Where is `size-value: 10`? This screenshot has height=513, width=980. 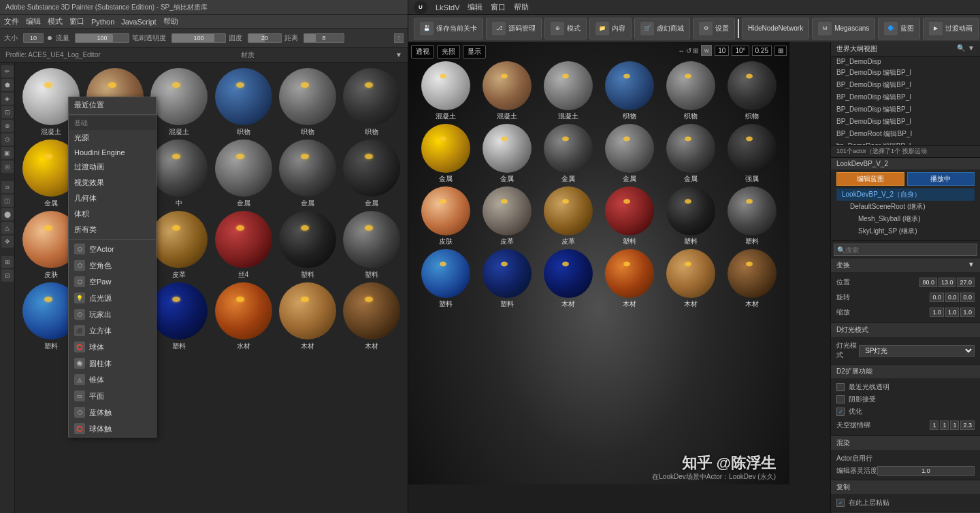
size-value: 10 is located at coordinates (33, 38).